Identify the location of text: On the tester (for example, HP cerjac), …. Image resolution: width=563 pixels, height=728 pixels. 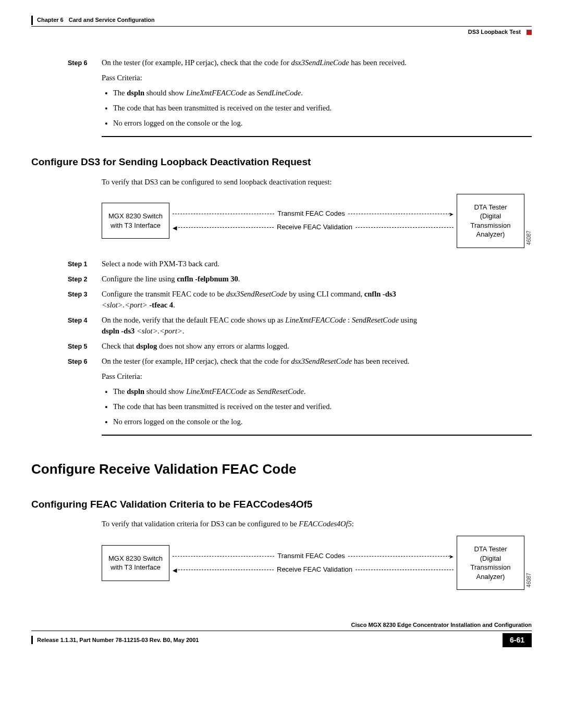
(196, 63).